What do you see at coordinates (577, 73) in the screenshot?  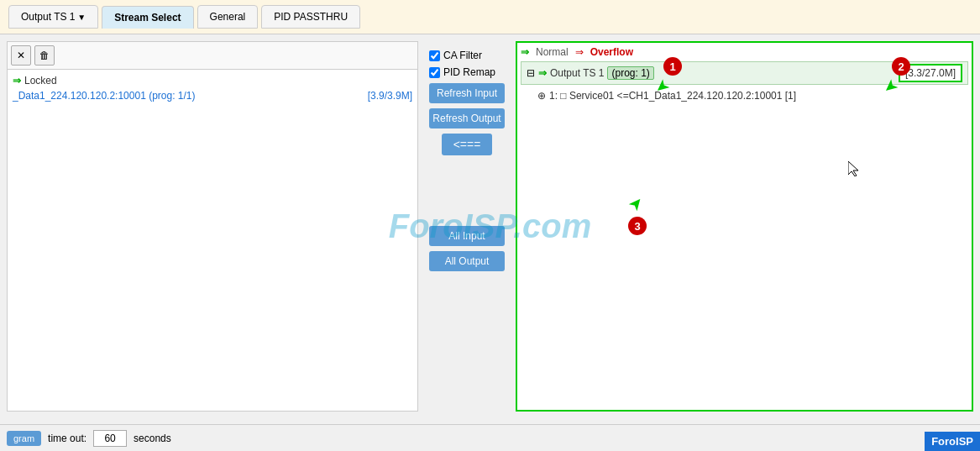 I see `output-ts-label: Output TS 1` at bounding box center [577, 73].